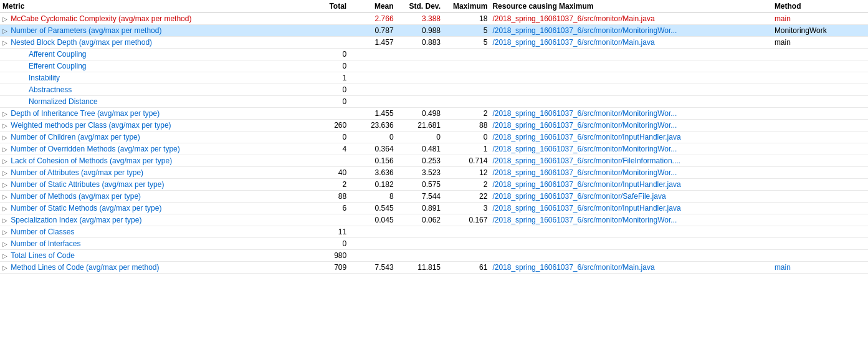 The width and height of the screenshot is (868, 359). What do you see at coordinates (155, 208) in the screenshot?
I see `cell-metric: ▷ Number of Static Methods (avg/max per …` at bounding box center [155, 208].